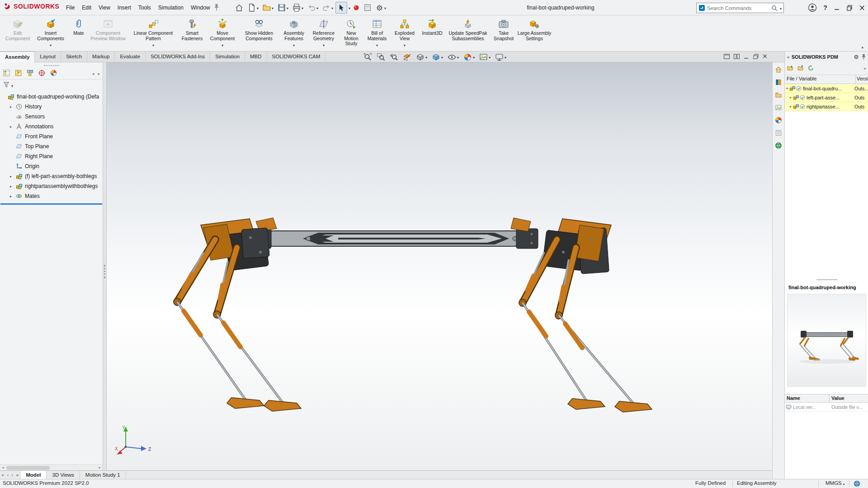 Image resolution: width=868 pixels, height=488 pixels. I want to click on ribbon-button-edit-component: Edit Component, so click(18, 33).